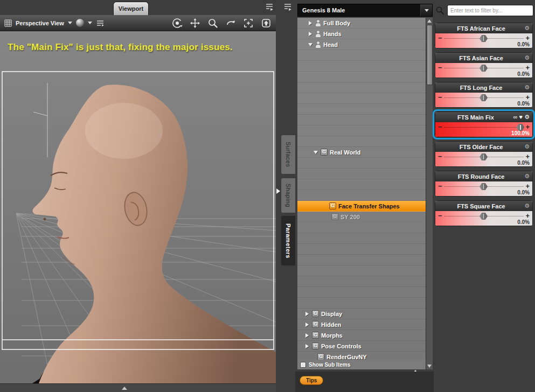  Describe the element at coordinates (332, 34) in the screenshot. I see `tree-item-label: Hands` at that location.